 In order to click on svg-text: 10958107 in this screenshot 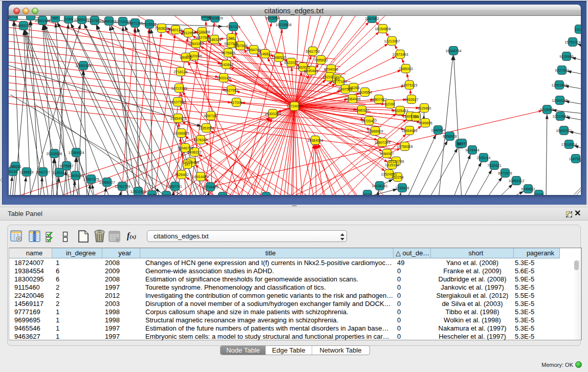, I will do `click(106, 182)`.